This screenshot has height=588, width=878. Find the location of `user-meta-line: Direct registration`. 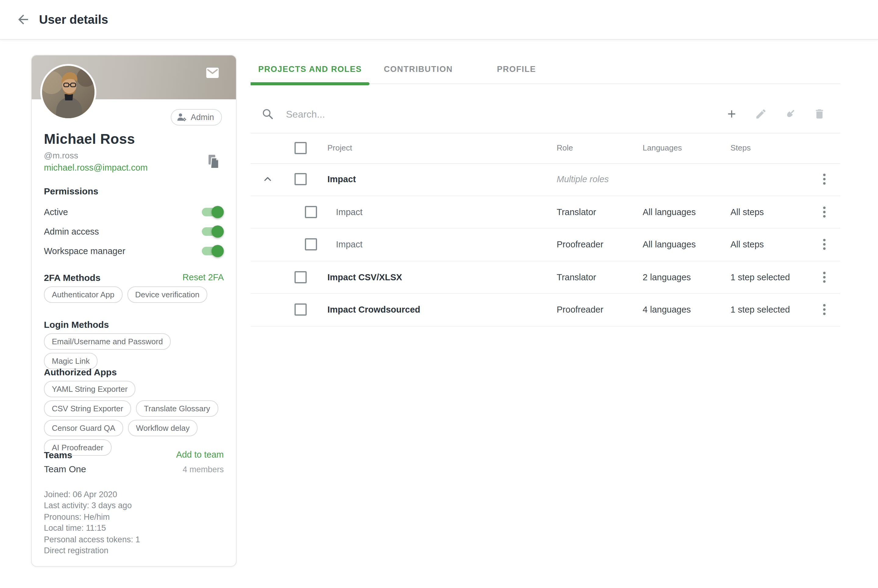

user-meta-line: Direct registration is located at coordinates (92, 551).